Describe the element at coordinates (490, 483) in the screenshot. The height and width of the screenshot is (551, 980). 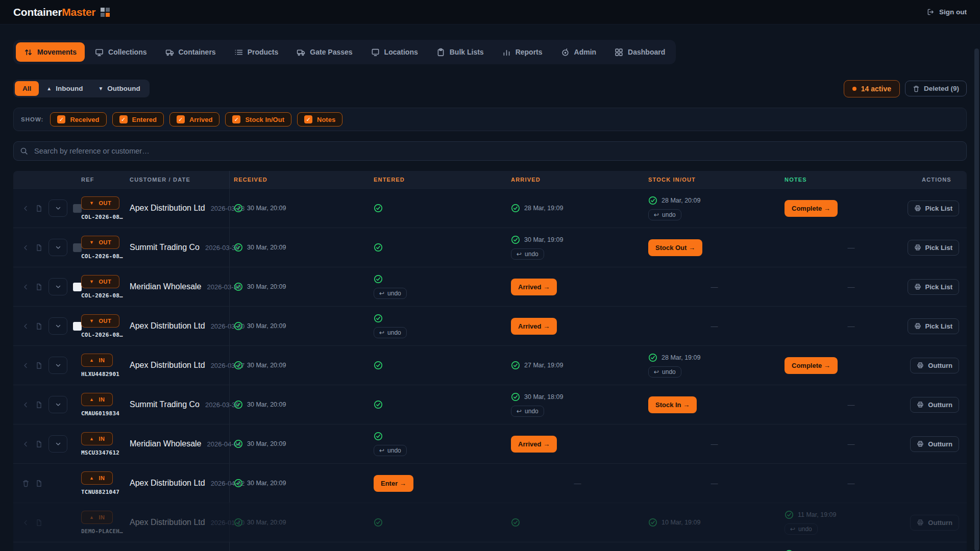
I see `table-row: ▲INTCNU8821047Apex Distribution Ltd2026-…` at that location.